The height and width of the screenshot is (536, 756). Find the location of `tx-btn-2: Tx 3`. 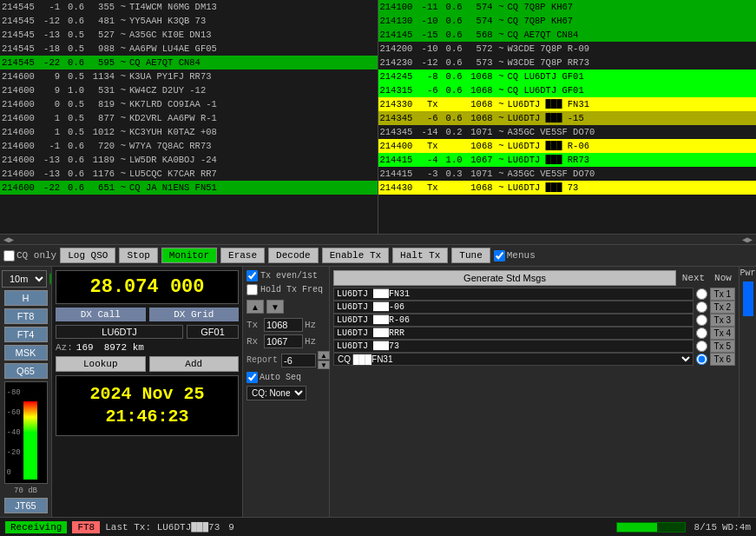

tx-btn-2: Tx 3 is located at coordinates (722, 320).